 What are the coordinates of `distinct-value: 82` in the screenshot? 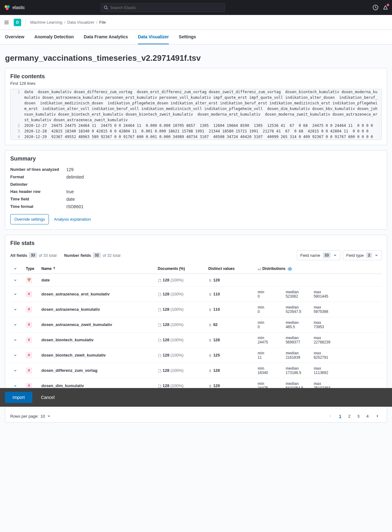 It's located at (230, 325).